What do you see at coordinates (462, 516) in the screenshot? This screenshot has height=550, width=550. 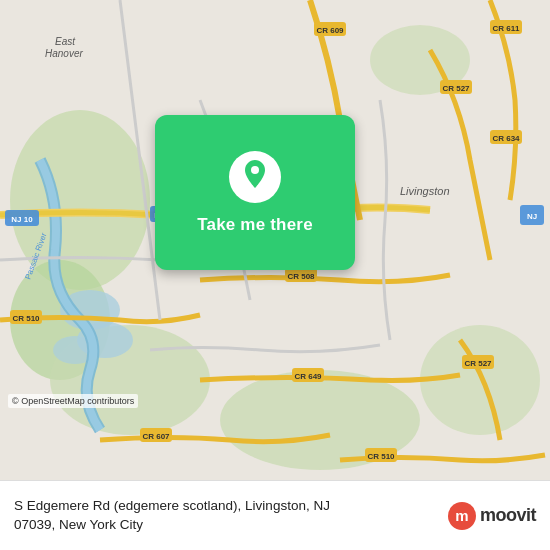 I see `moovit-m-letter: m` at bounding box center [462, 516].